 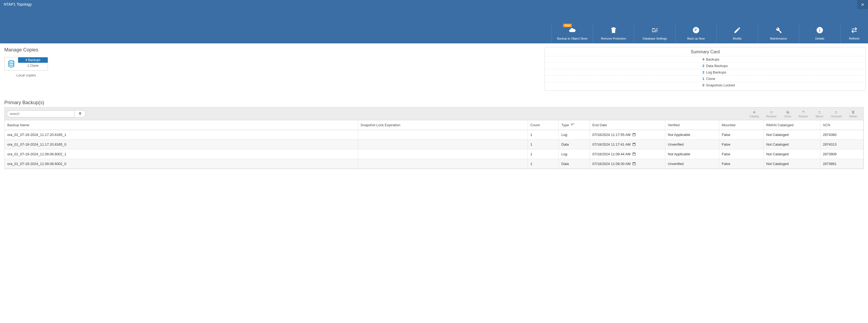 I want to click on summary-label: Clone, so click(x=786, y=79).